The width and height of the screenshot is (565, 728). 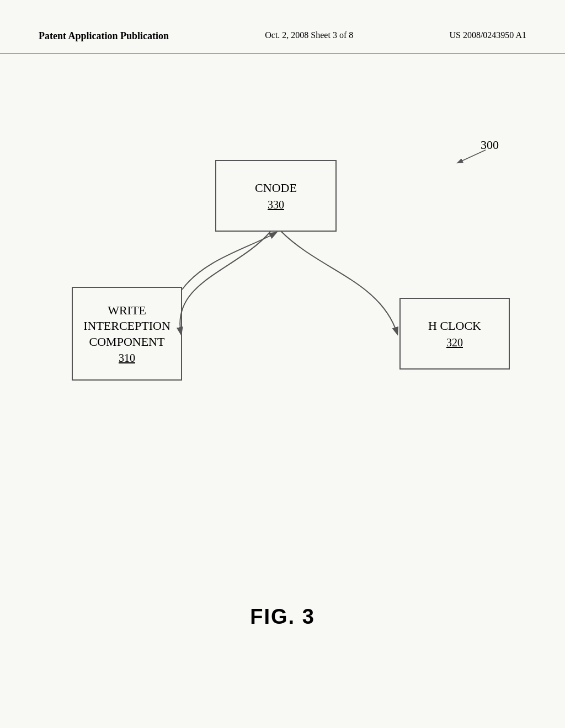 I want to click on write-interception-number: 310, so click(x=127, y=358).